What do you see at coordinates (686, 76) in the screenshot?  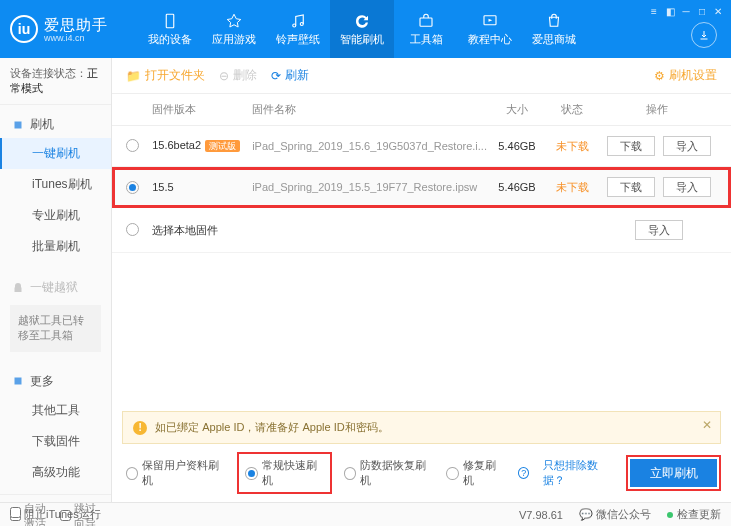 I see `flash-settings-button: ⚙刷机设置` at bounding box center [686, 76].